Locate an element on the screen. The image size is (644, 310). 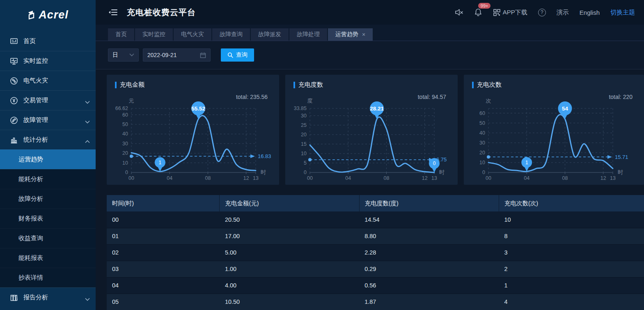
svg-text: 5 is located at coordinates (305, 163).